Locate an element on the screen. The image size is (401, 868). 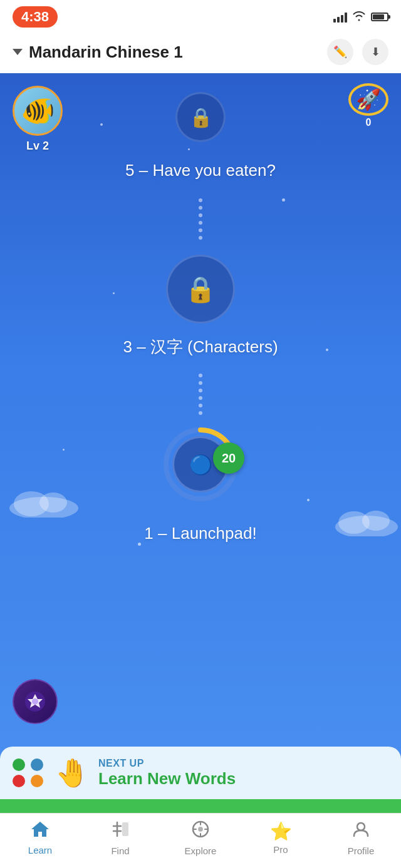
lesson3-label: 3 – 汉字 (Characters) is located at coordinates (200, 347).